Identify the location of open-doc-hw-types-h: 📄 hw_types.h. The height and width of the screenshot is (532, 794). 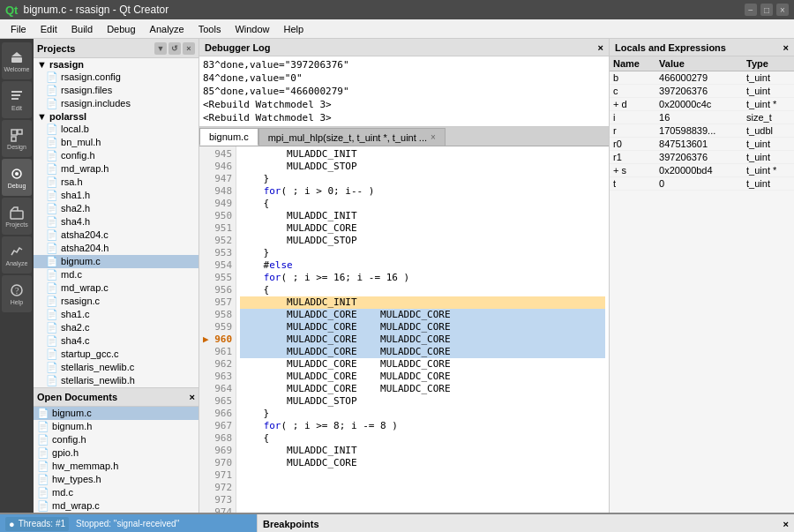
(116, 480).